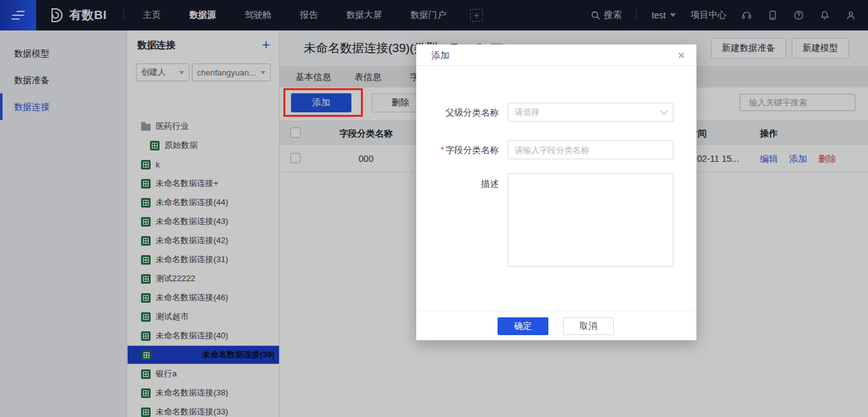 The width and height of the screenshot is (868, 417). What do you see at coordinates (527, 112) in the screenshot?
I see `parent-category-placeholder: 请选择` at bounding box center [527, 112].